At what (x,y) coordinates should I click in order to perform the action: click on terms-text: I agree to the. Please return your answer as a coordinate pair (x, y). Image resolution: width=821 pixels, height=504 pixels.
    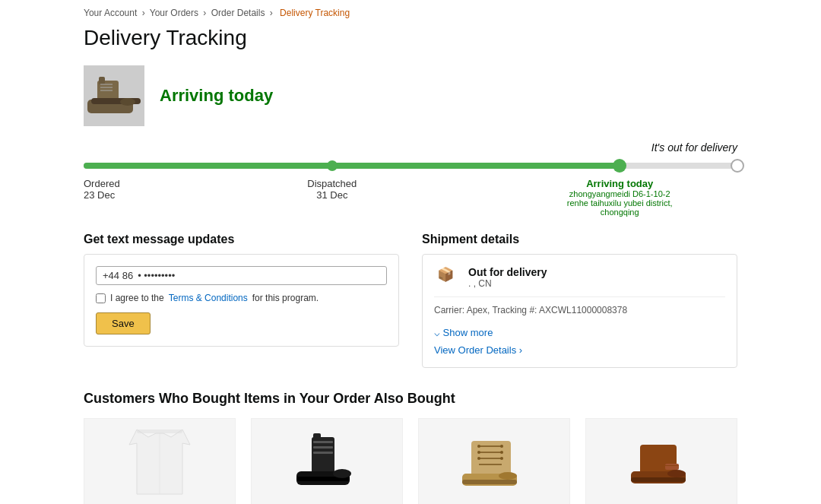
    Looking at the image, I should click on (137, 298).